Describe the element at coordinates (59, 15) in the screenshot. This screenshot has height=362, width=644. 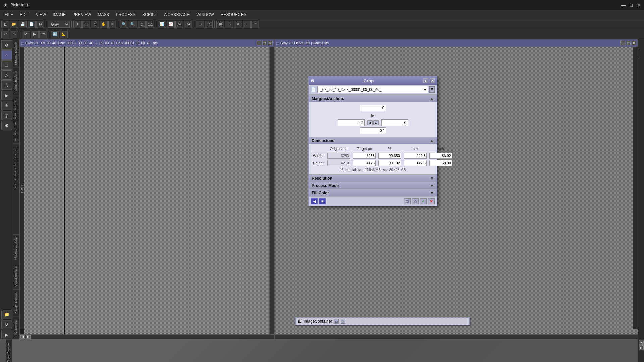
I see `menu-image: IMAGE` at that location.